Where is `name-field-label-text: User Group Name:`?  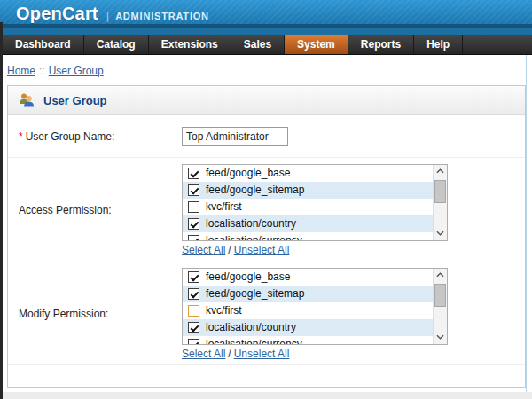
name-field-label-text: User Group Name: is located at coordinates (71, 137).